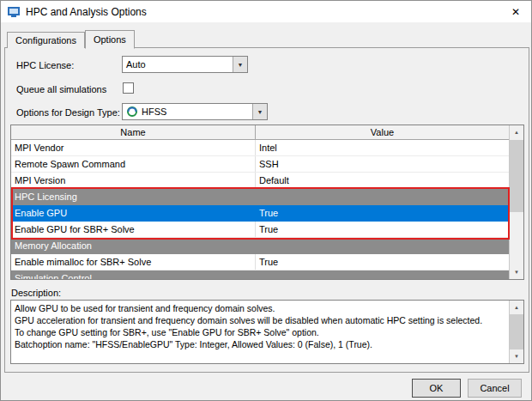 This screenshot has height=401, width=532. I want to click on column-header-value: Value, so click(383, 132).